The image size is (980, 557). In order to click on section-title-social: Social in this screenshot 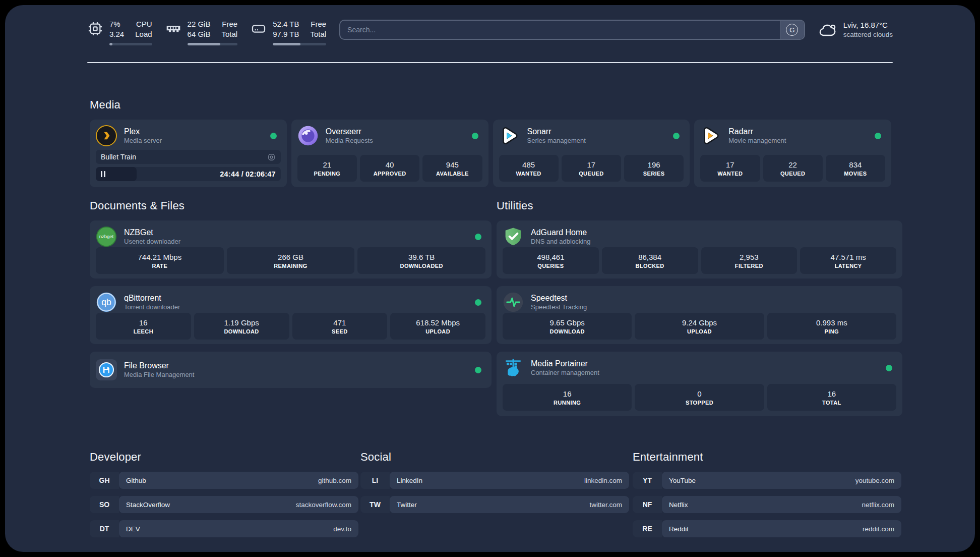, I will do `click(495, 457)`.